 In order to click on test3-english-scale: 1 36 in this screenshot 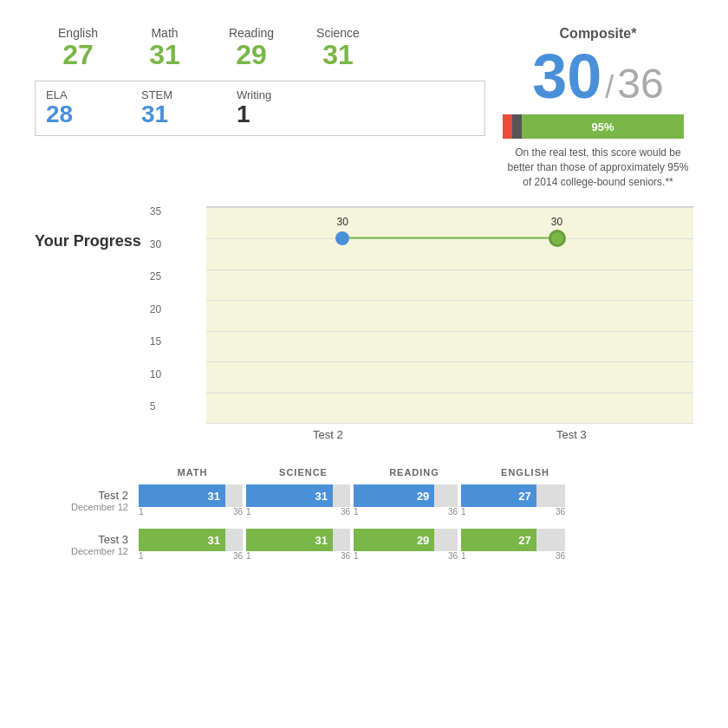, I will do `click(513, 556)`.